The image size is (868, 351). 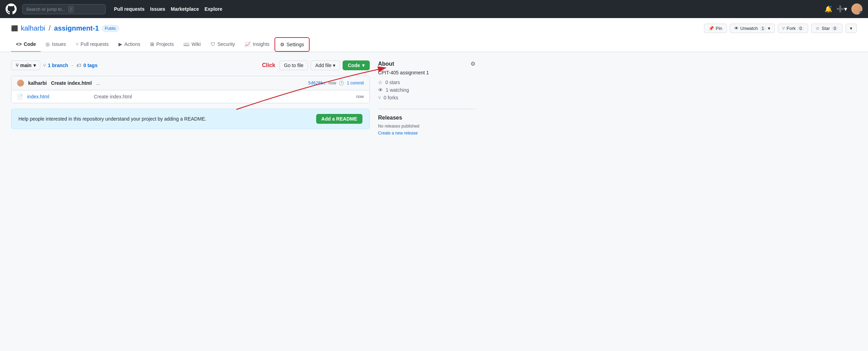 What do you see at coordinates (379, 98) in the screenshot?
I see `fork-stat-icon: ⑂` at bounding box center [379, 98].